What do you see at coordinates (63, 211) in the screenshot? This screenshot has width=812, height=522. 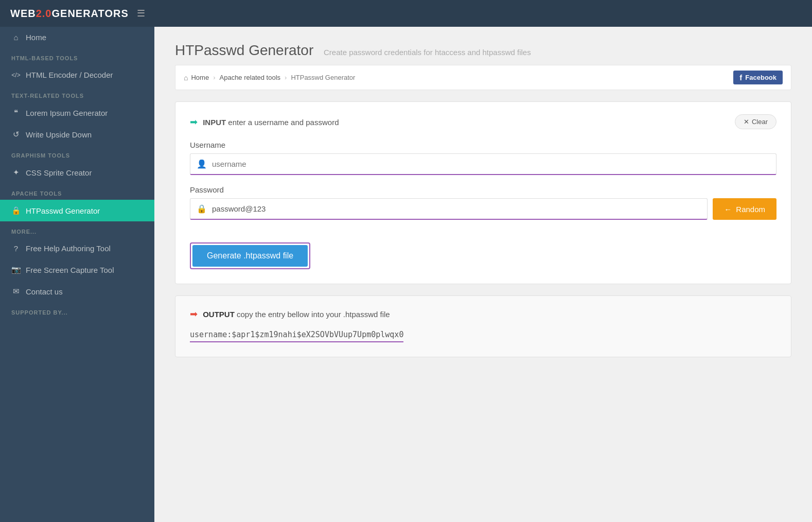 I see `sidebar-item-label: HTPasswd Generator` at bounding box center [63, 211].